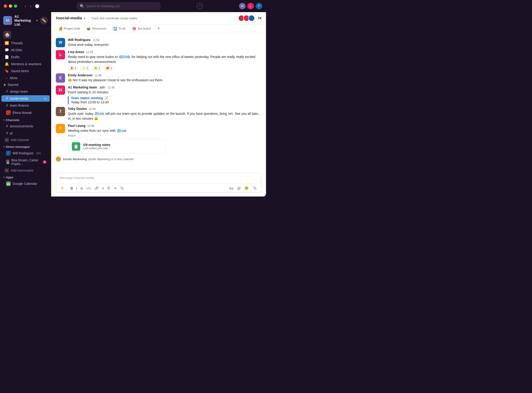 This screenshot has width=532, height=393. I want to click on home-icon: 🏠, so click(7, 35).